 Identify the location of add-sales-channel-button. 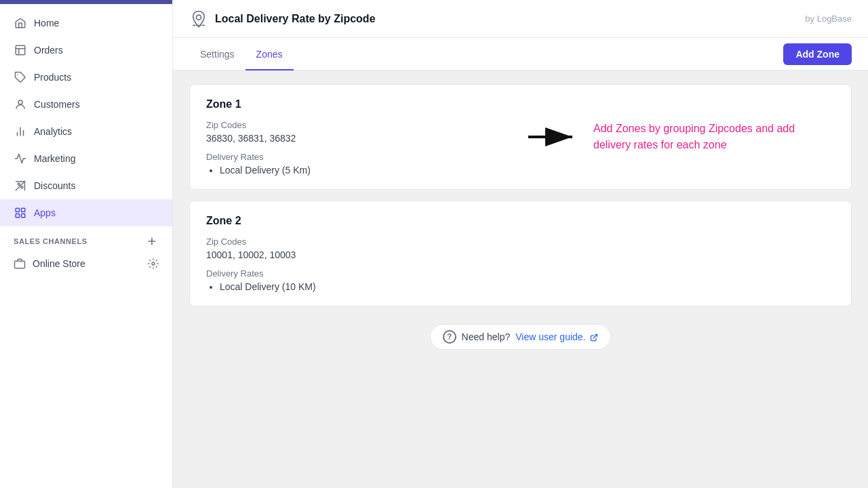
(152, 241).